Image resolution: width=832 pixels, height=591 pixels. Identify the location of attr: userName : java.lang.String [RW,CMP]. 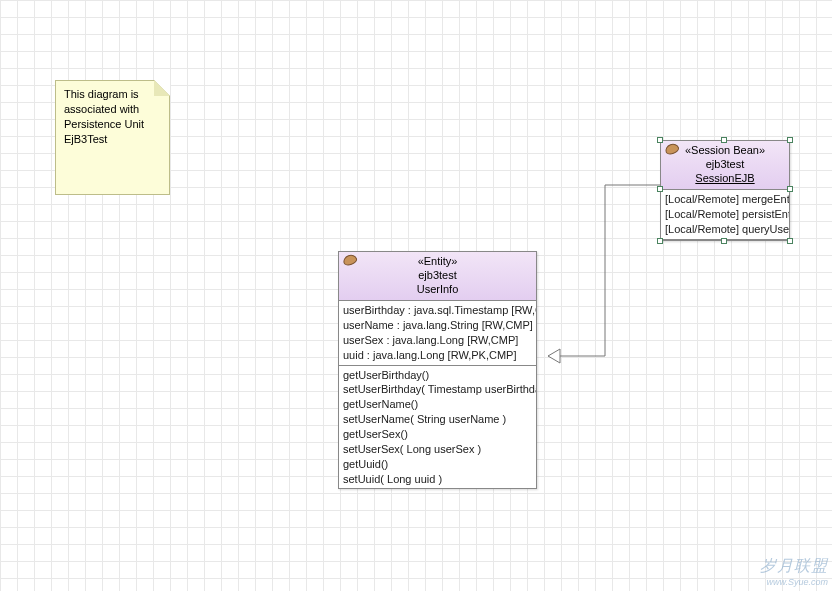
(438, 326).